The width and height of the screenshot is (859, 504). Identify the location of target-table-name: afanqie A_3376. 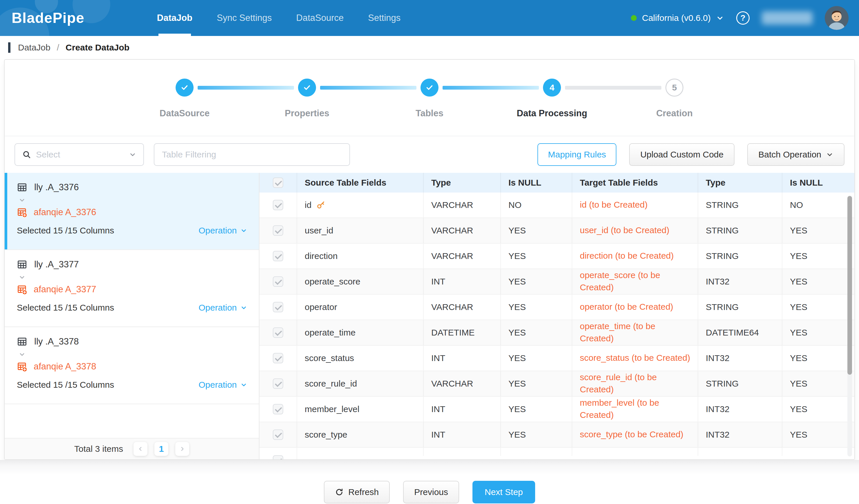
(65, 212).